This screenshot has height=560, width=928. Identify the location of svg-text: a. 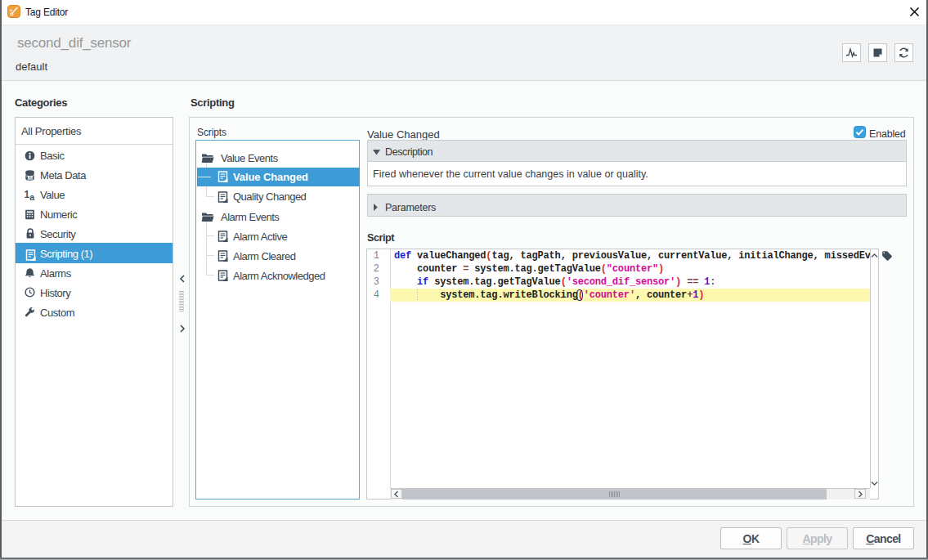
(32, 197).